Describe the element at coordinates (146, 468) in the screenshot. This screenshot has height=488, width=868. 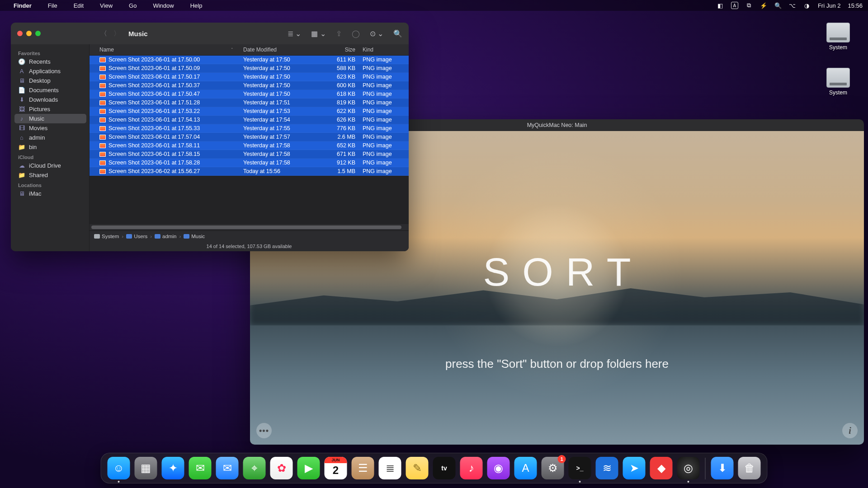
I see `dock-launchpad: ▦` at that location.